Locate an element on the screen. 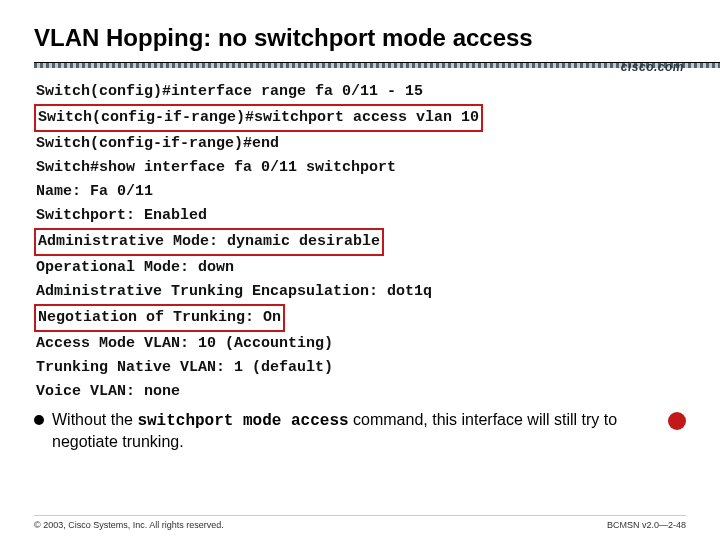  terminal-line: Switch#show interface fa 0/11 switchport is located at coordinates (360, 168).